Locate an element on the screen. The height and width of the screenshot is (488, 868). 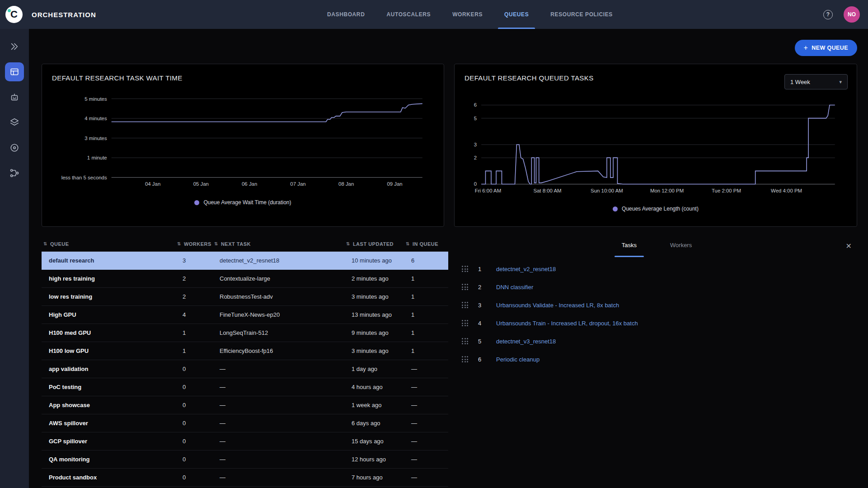
last-updated-cell: 1 day ago is located at coordinates (376, 369).